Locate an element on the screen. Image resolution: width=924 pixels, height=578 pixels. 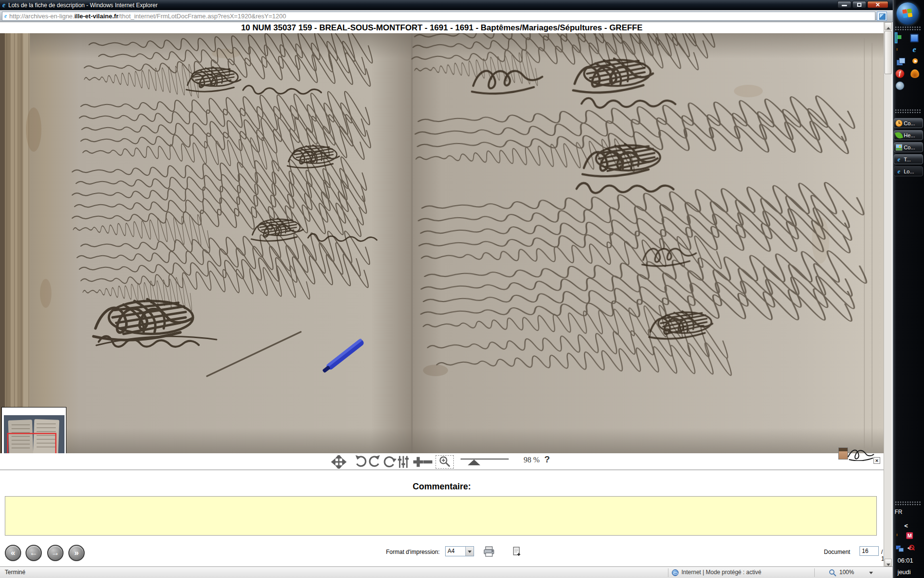
address-bar: e http://archives-en-ligne.ille-et-vilai… is located at coordinates (447, 16).